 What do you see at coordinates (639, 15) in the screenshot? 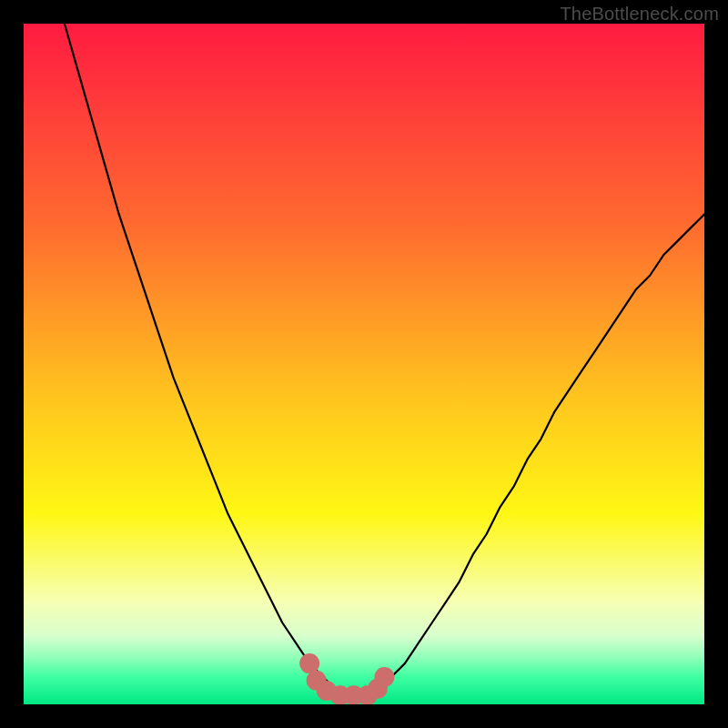
I see `watermark-text: TheBottleneck.com` at bounding box center [639, 15].